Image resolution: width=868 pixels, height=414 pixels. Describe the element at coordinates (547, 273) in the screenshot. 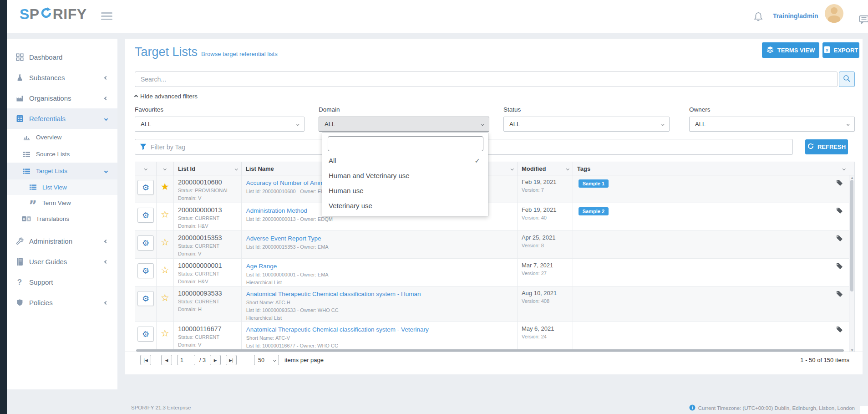

I see `version-label: Version: 27` at that location.